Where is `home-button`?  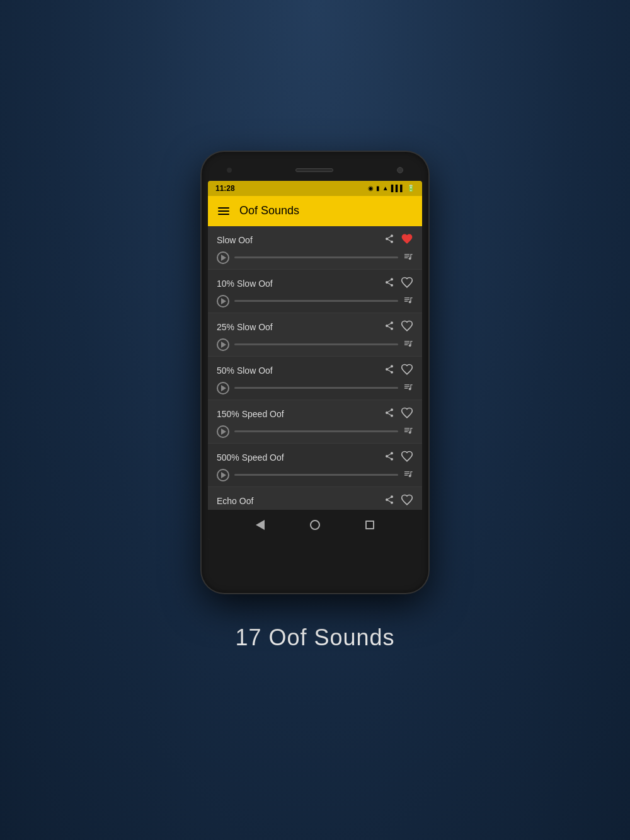
home-button is located at coordinates (315, 525).